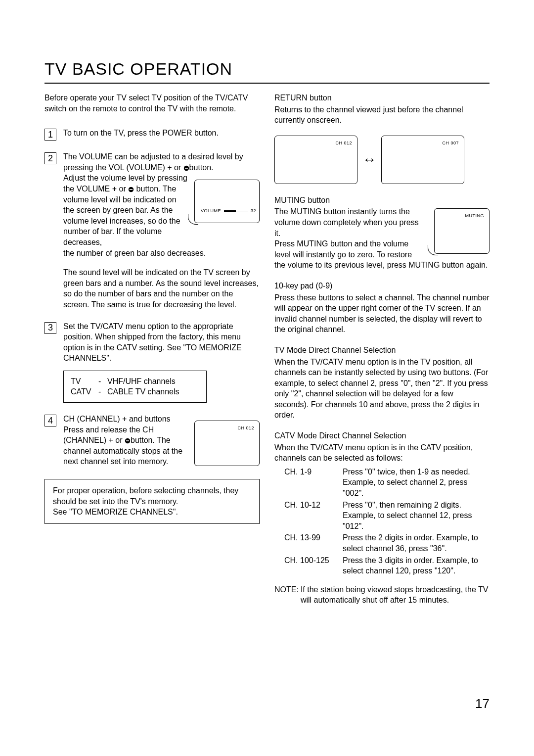  What do you see at coordinates (161, 288) in the screenshot?
I see `step-2-d: The sound level will be indicated on the…` at bounding box center [161, 288].